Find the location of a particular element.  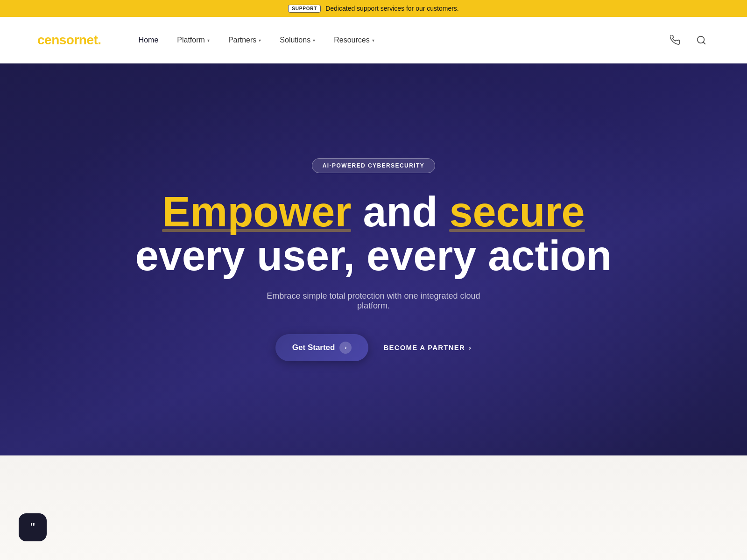

search-button is located at coordinates (701, 40).